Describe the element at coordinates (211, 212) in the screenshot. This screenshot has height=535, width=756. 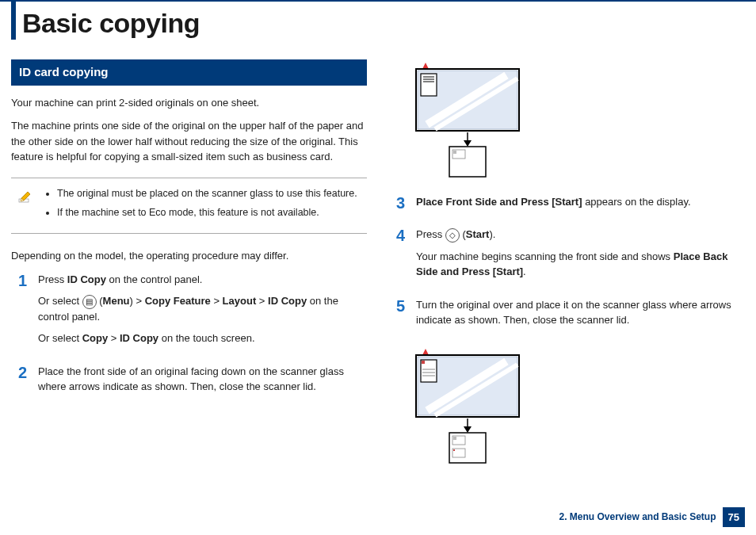
I see `note-item-2: If the machine set to Eco mode, this fea…` at that location.